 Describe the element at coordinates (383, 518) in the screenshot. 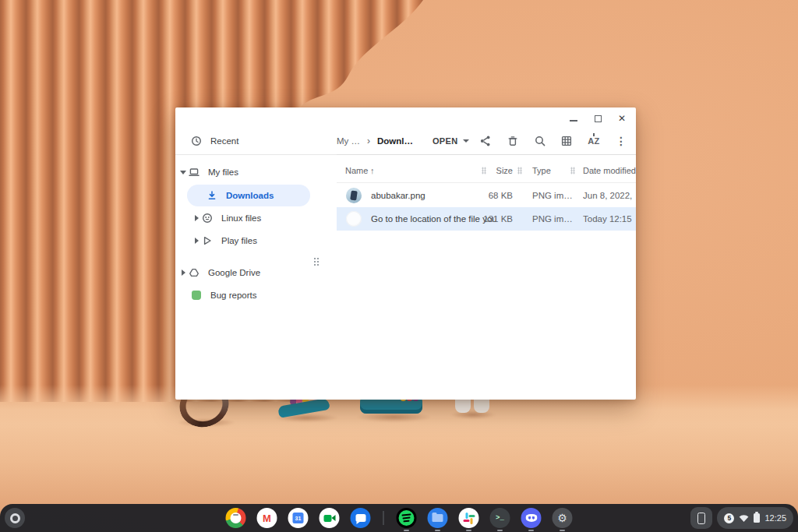

I see `shelf-separator` at that location.